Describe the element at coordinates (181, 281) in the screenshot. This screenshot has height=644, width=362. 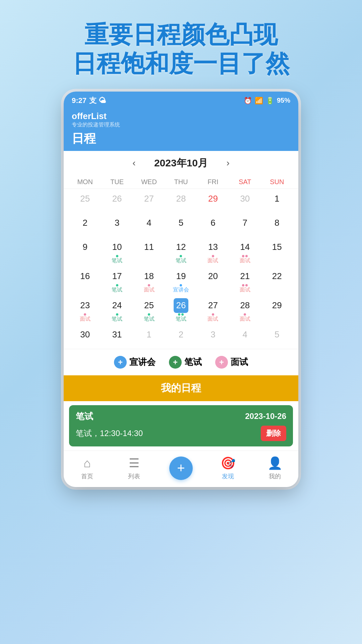
I see `calendar-day: 19宣讲会` at that location.